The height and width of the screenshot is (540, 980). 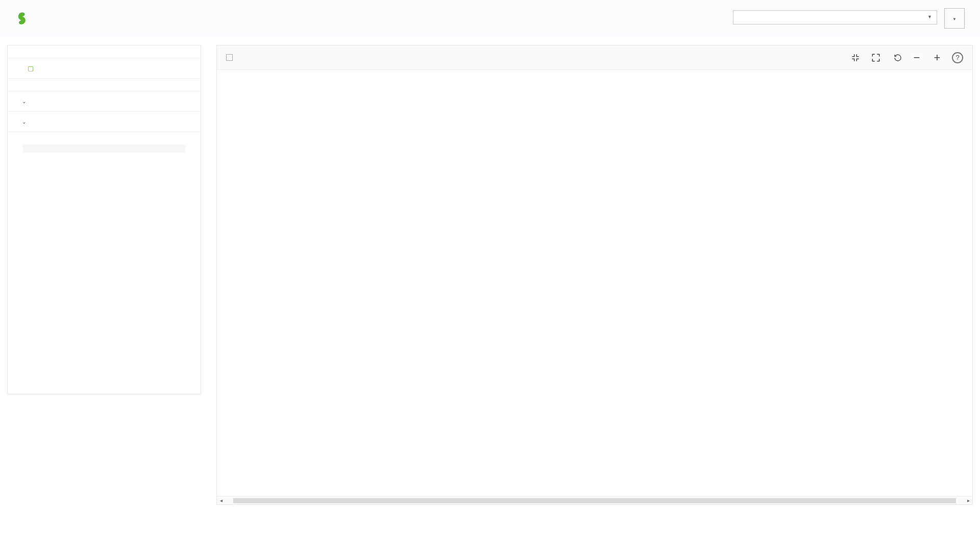 What do you see at coordinates (104, 220) in the screenshot?
I see `sidebar: ▢ ⌄ ⌄` at bounding box center [104, 220].